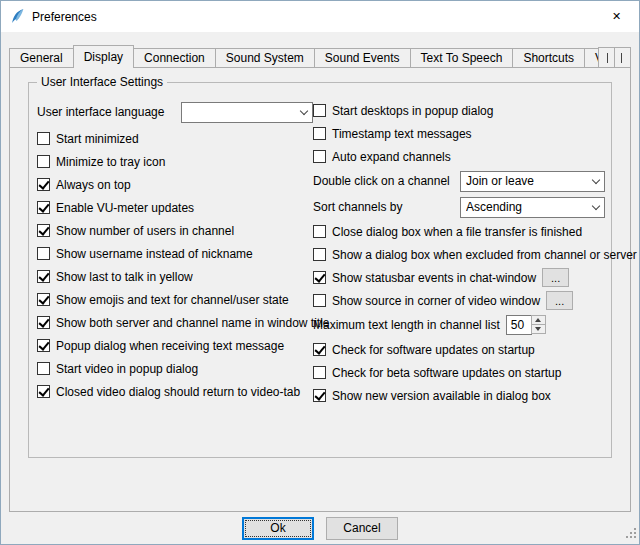  I want to click on tab-connection: Connection, so click(174, 58).